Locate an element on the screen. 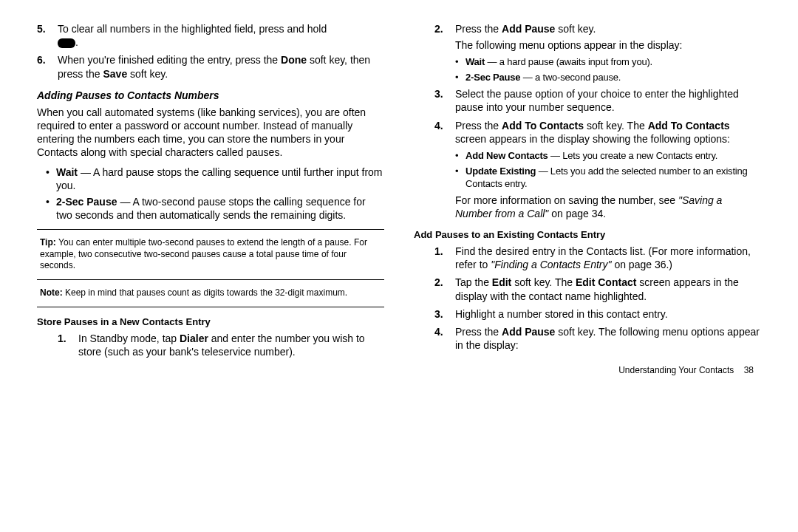  page-footer: Understanding Your Contacts 38 is located at coordinates (587, 370).